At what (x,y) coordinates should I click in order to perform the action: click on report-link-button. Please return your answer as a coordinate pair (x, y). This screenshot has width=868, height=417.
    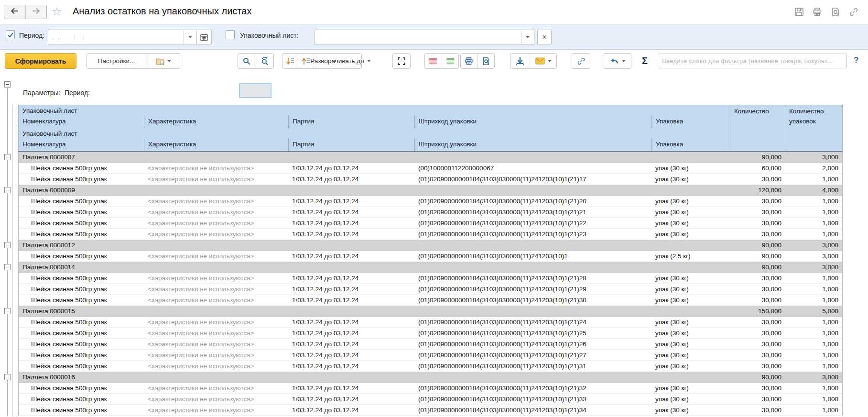
    Looking at the image, I should click on (581, 61).